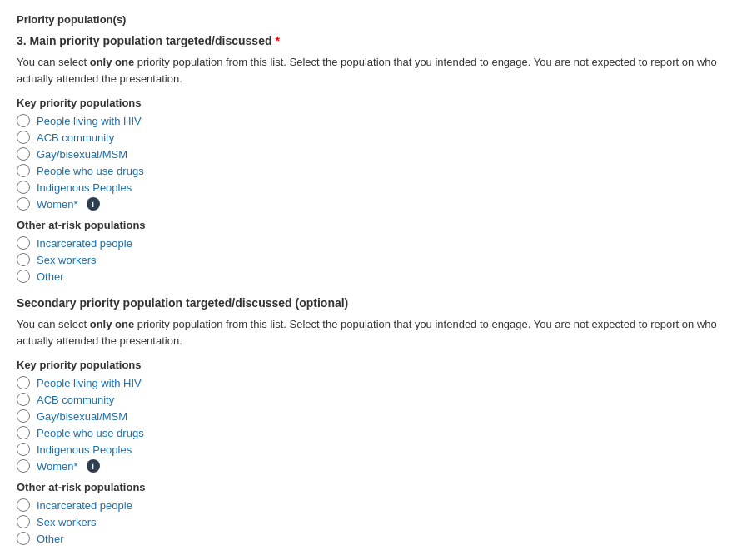 This screenshot has height=560, width=752. Describe the element at coordinates (376, 364) in the screenshot. I see `secondary-key-priority-populations-label: Key priority populations` at that location.